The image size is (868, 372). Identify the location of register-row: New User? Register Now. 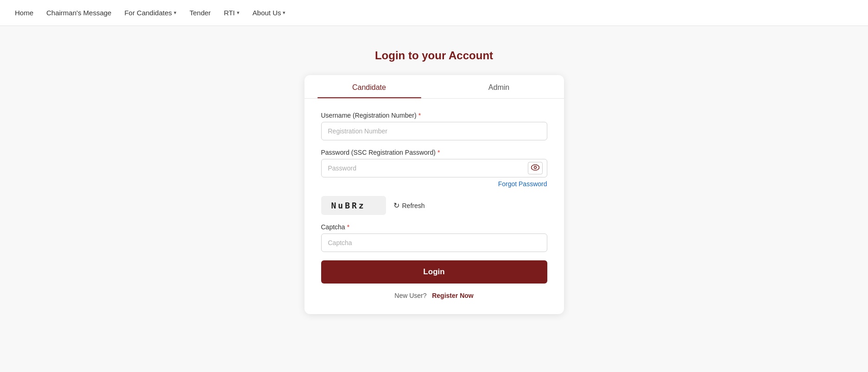
(434, 296).